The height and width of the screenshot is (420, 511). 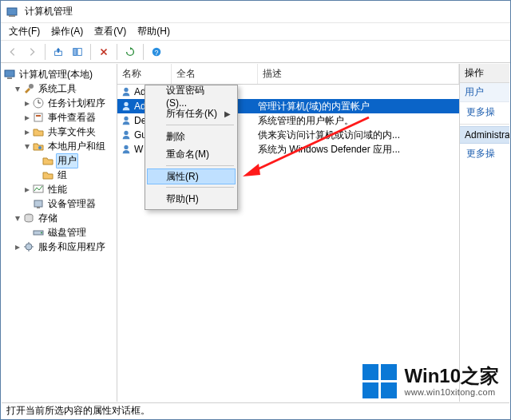 I want to click on disk-icon, so click(x=38, y=232).